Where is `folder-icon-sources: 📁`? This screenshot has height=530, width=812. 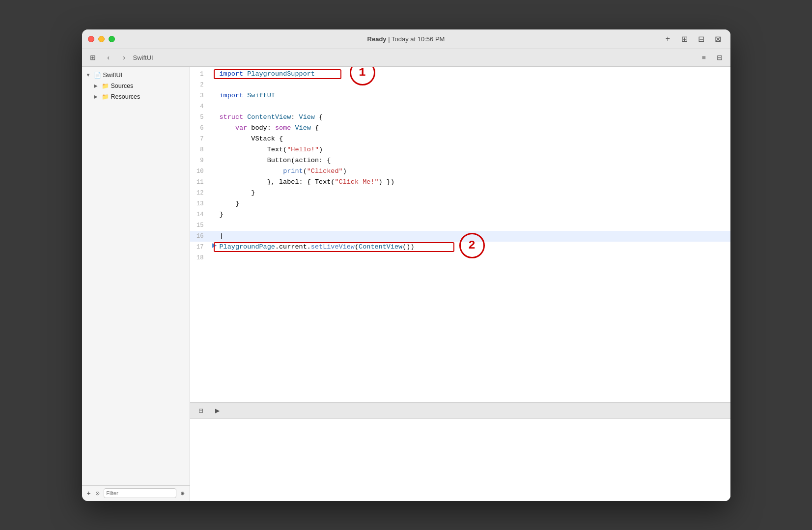
folder-icon-sources: 📁 is located at coordinates (105, 86).